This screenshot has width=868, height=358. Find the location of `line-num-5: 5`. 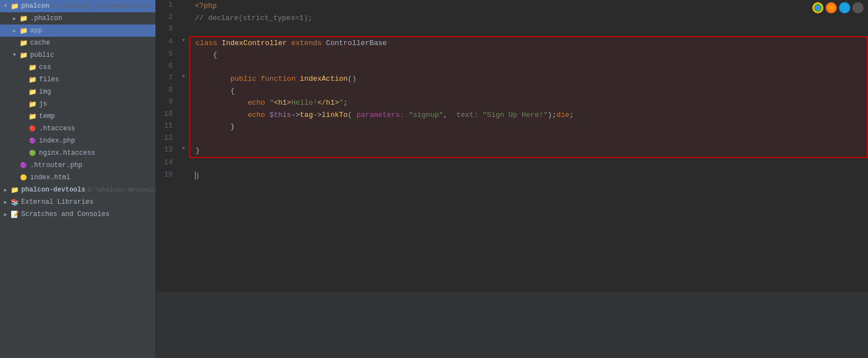

line-num-5: 5 is located at coordinates (167, 55).